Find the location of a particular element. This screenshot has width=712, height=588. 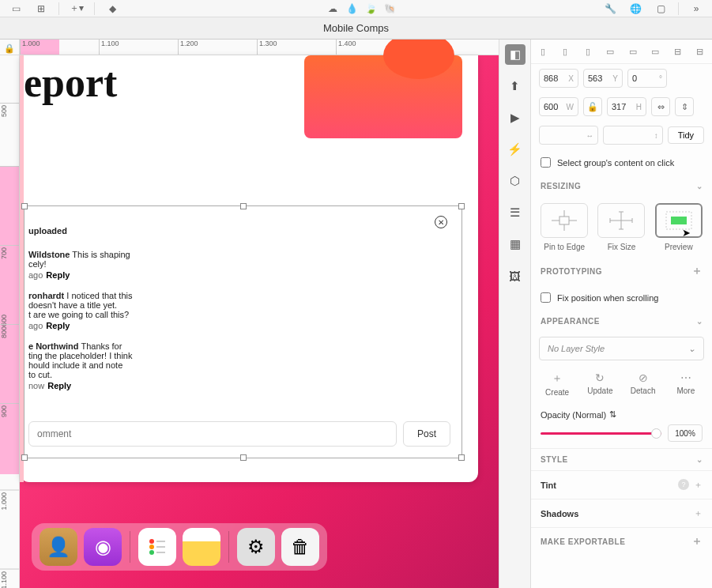

comment-item: Wildstone This is shaping cely! agoReply is located at coordinates (88, 265).